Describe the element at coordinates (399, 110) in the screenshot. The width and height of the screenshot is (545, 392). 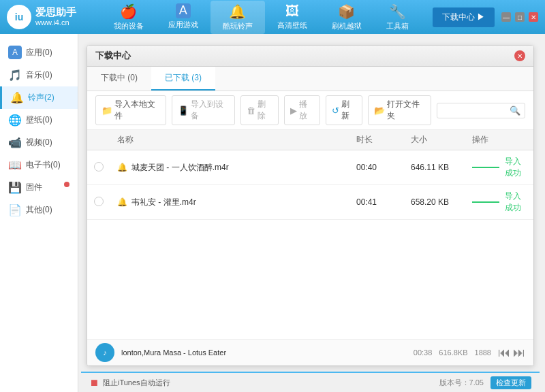
I see `open-folder-button: 📂 打开文件夹` at that location.